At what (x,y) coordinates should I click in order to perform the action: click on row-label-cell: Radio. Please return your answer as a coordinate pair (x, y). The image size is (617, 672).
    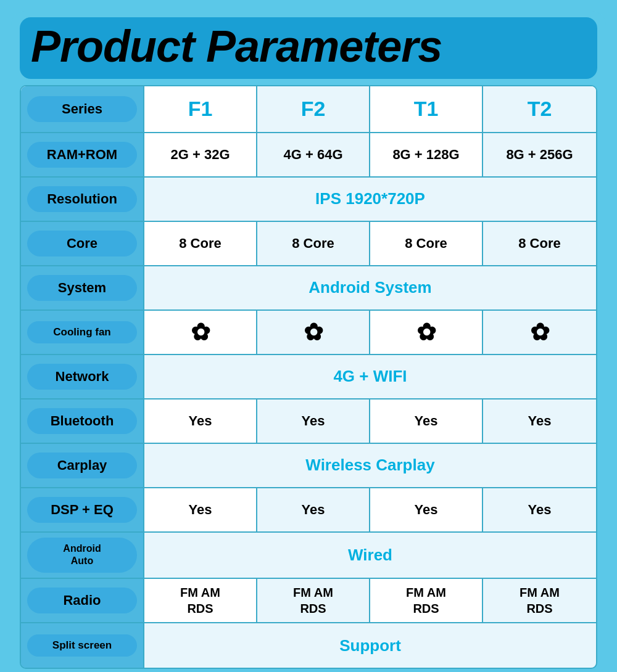
    Looking at the image, I should click on (83, 600).